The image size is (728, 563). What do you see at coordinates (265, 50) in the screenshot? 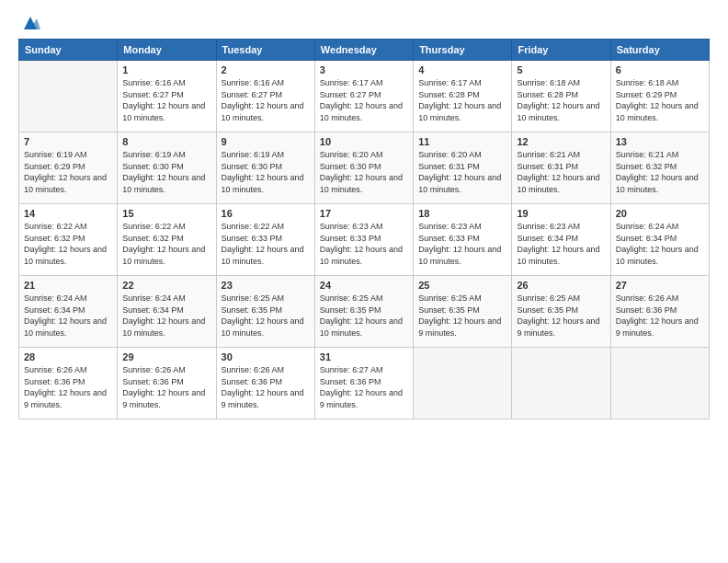
I see `header-tuesday: Tuesday` at bounding box center [265, 50].